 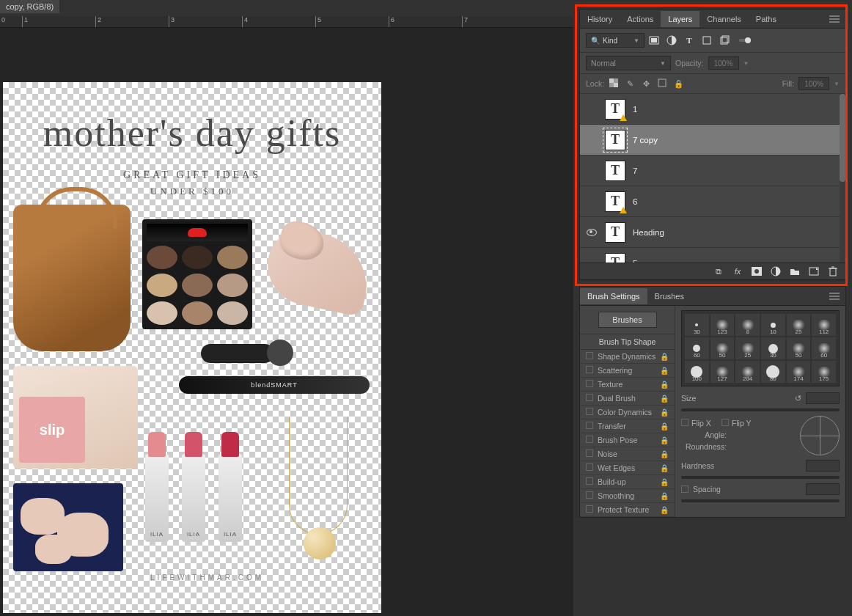 I want to click on tab-actions: Actions, so click(x=640, y=19).